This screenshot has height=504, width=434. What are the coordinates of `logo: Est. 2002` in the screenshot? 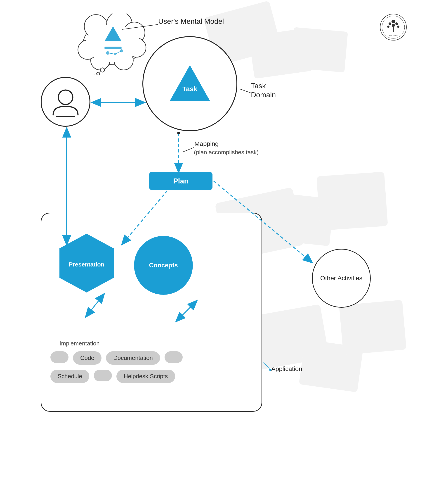 It's located at (393, 27).